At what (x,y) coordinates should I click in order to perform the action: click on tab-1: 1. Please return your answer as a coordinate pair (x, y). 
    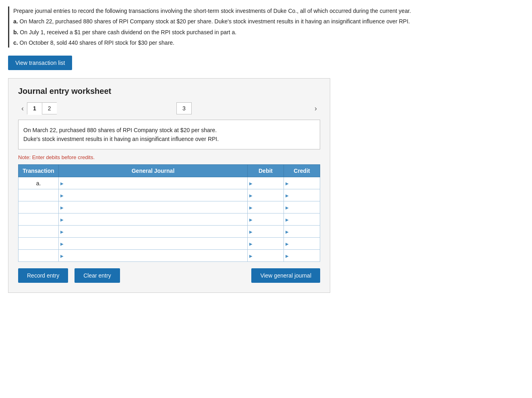
    Looking at the image, I should click on (35, 109).